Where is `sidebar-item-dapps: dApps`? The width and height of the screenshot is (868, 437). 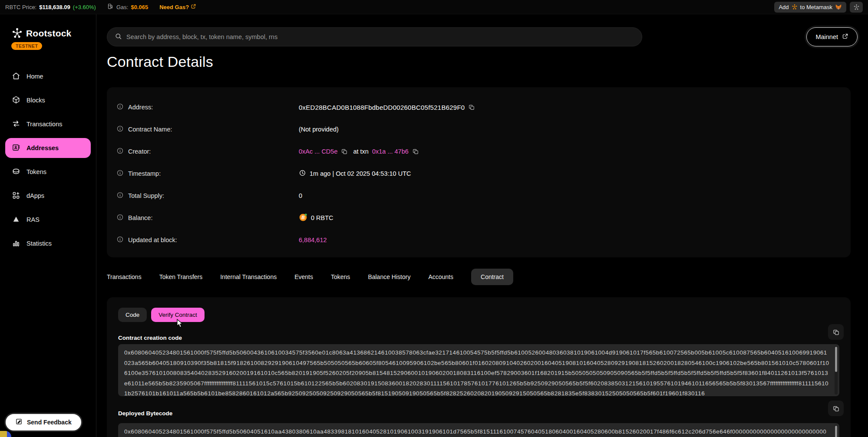
sidebar-item-dapps: dApps is located at coordinates (48, 196).